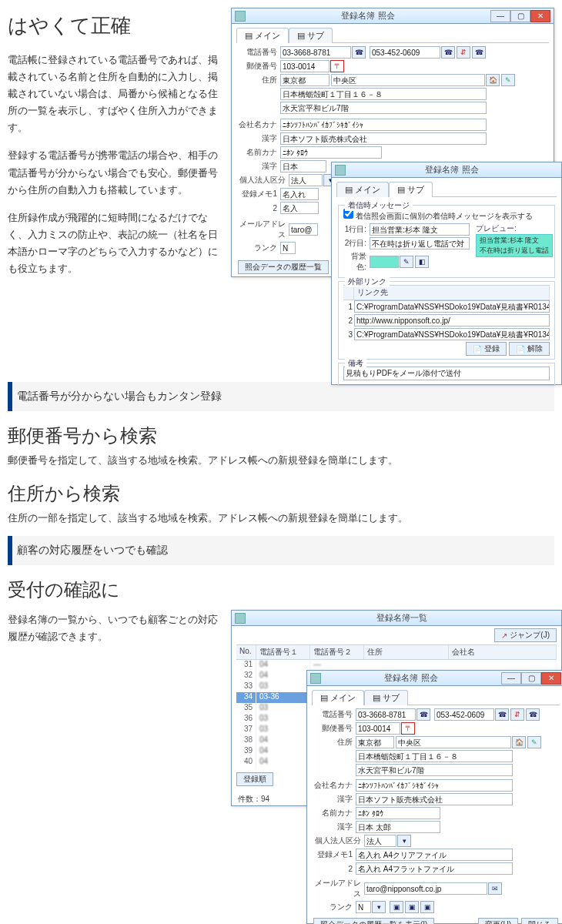 This screenshot has width=562, height=924. I want to click on link1-input: C:¥ProgramData¥NSS¥HSDoko19¥Data¥見積書¥R01…, so click(452, 306).